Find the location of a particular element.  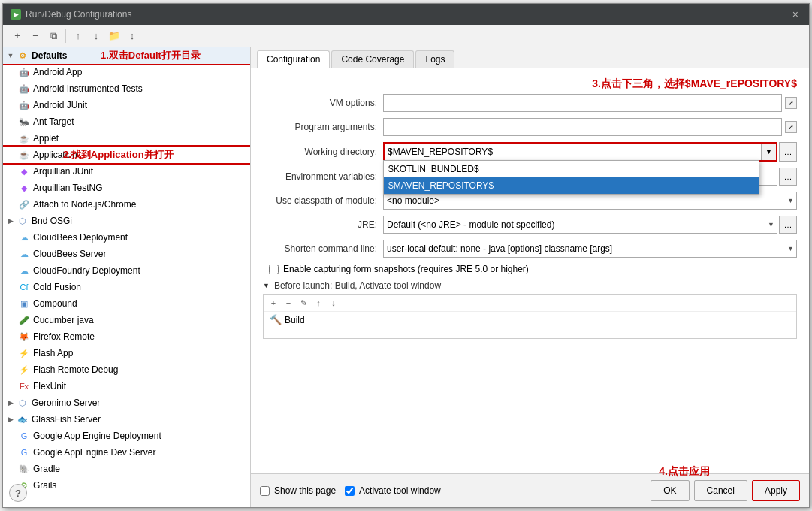

build-item-label: Build is located at coordinates (294, 320).